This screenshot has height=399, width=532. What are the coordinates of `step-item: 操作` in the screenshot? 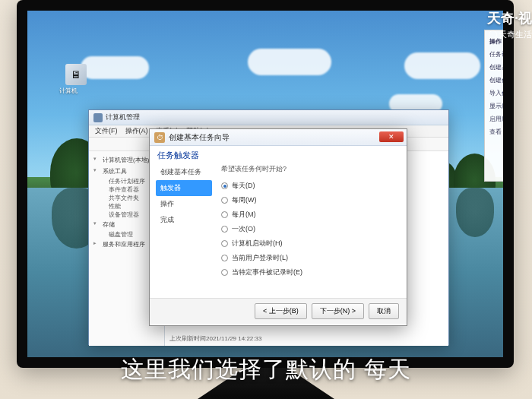 It's located at (184, 204).